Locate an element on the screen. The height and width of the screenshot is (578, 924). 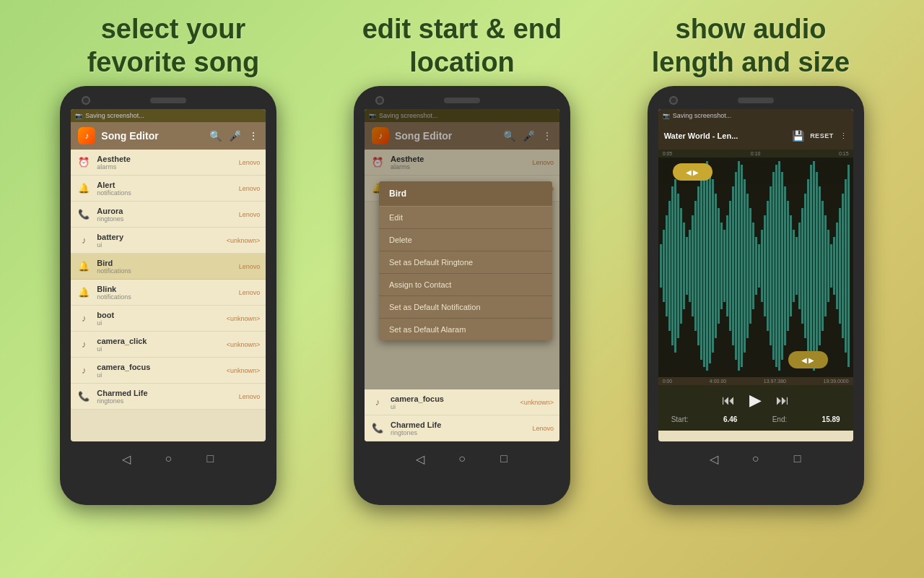
phone-1-screen: 📷 Saving screenshot... ♪ Song Editor 🔍 🎤… is located at coordinates (168, 275).